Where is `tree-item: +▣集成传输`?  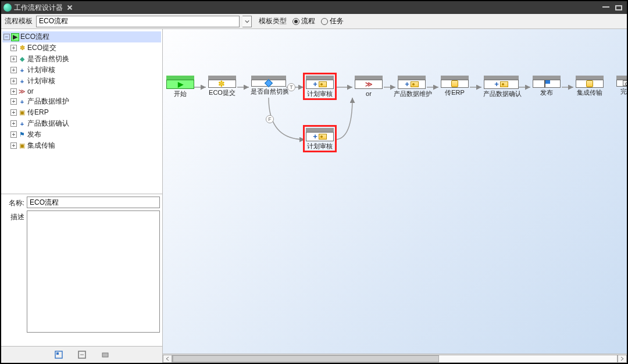
tree-item: +▣集成传输 is located at coordinates (81, 145).